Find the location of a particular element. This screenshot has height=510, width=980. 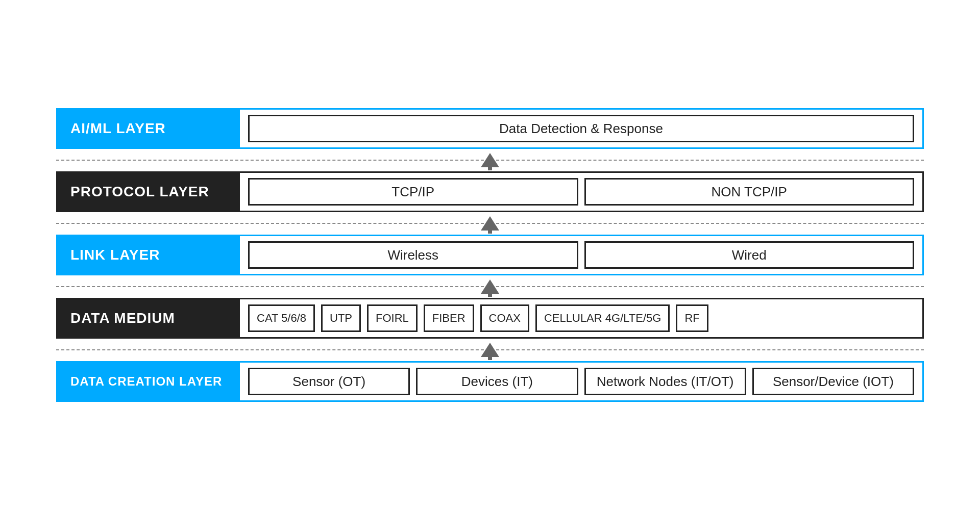

data-creation-layer-row: DATA CREATION LAYER Sensor (OT) Devices … is located at coordinates (490, 381).